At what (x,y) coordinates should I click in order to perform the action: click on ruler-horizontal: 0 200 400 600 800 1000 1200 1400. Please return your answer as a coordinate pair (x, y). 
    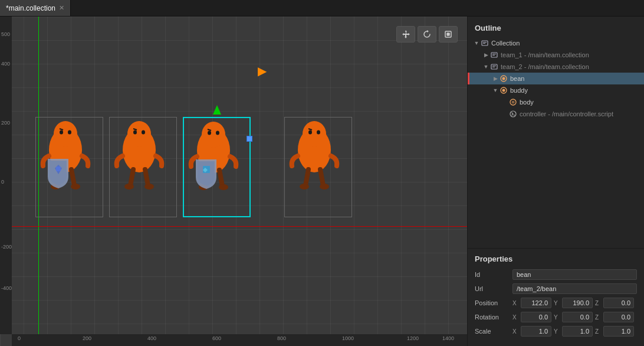
    Looking at the image, I should click on (239, 340).